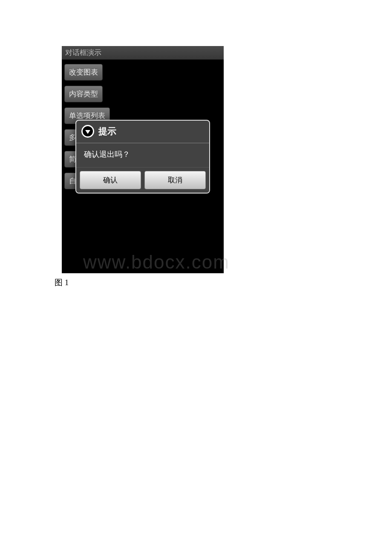 The width and height of the screenshot is (392, 555). Describe the element at coordinates (88, 132) in the screenshot. I see `chevron-down-icon` at that location.